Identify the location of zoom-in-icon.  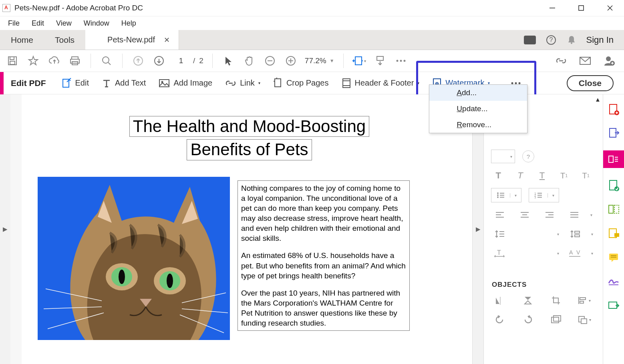
(291, 61).